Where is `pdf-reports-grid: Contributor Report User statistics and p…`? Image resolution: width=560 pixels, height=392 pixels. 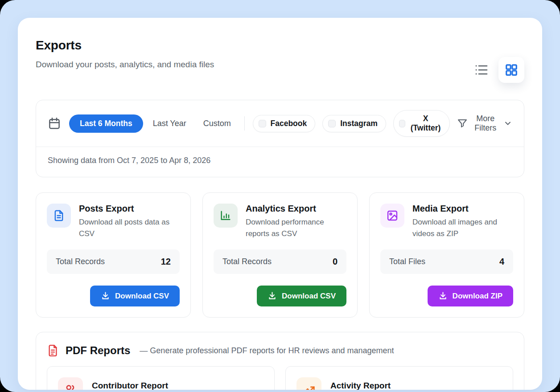 pdf-reports-grid: Contributor Report User statistics and p… is located at coordinates (280, 378).